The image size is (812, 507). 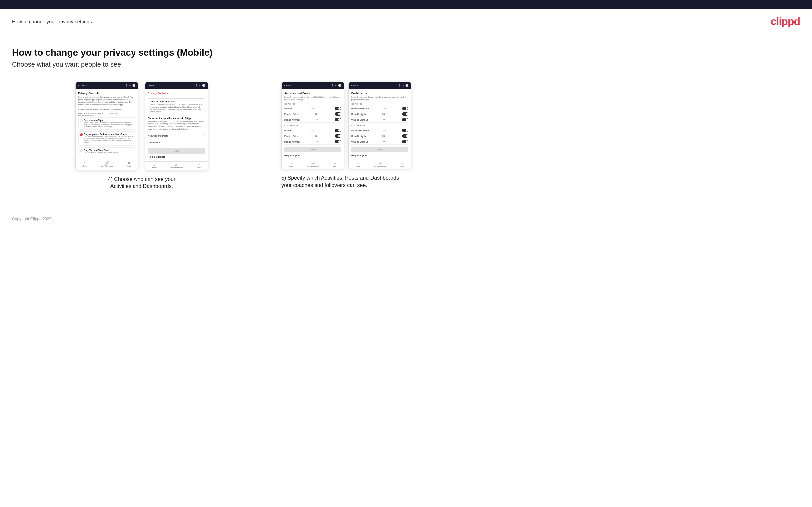 What do you see at coordinates (405, 142) in the screenshot?
I see `screen4-what-to-work-followers-toggle` at bounding box center [405, 142].